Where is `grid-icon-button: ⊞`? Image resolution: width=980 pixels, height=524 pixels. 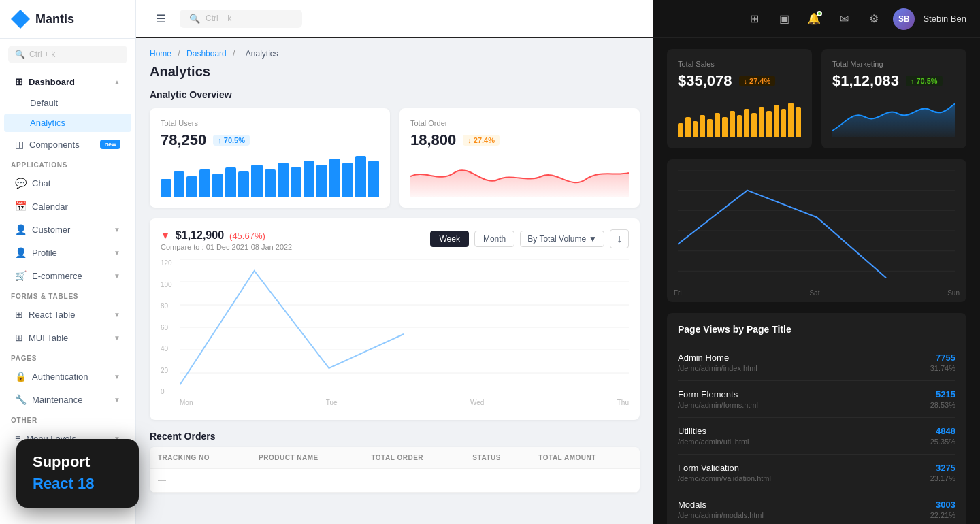
grid-icon-button: ⊞ is located at coordinates (754, 19).